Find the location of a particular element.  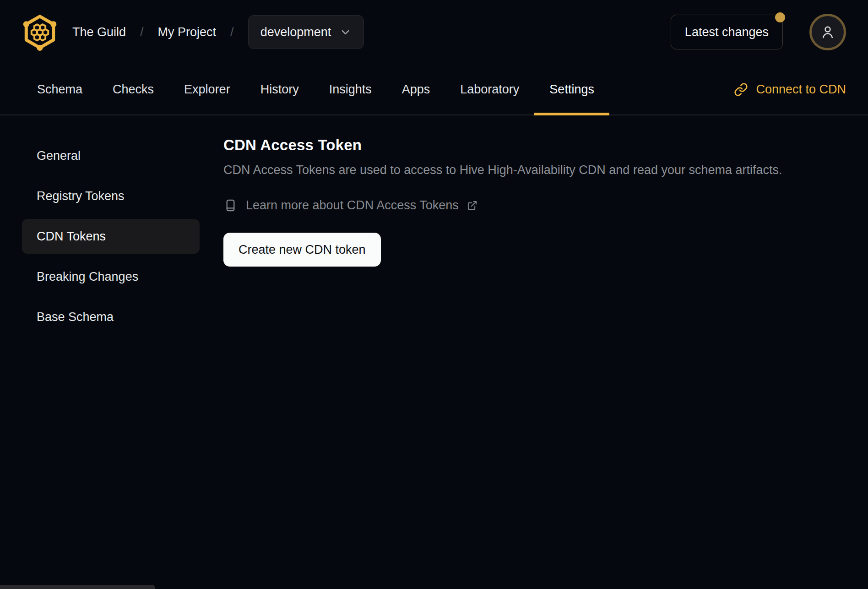

latest-changes-label: Latest changes is located at coordinates (727, 32).